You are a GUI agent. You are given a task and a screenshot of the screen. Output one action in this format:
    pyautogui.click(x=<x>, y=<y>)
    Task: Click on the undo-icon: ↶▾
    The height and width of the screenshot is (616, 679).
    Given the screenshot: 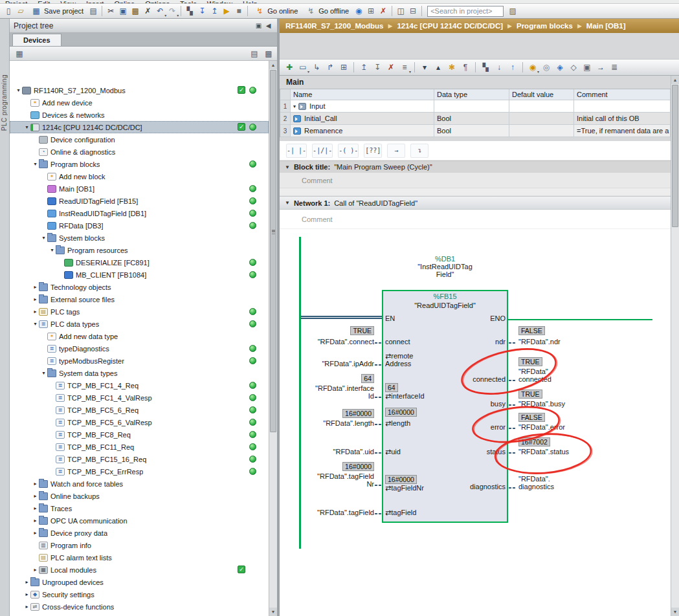 What is the action you would take?
    pyautogui.click(x=160, y=11)
    